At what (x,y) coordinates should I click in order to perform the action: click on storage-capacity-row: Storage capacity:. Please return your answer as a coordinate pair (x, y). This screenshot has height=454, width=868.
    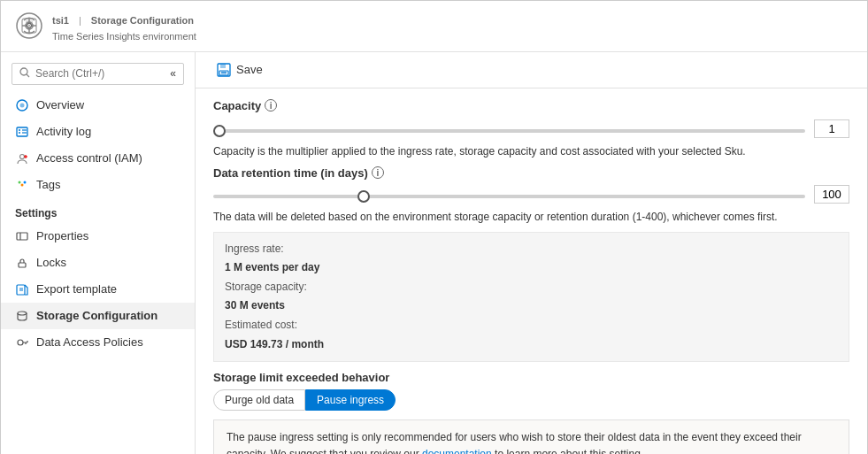
    Looking at the image, I should click on (531, 288).